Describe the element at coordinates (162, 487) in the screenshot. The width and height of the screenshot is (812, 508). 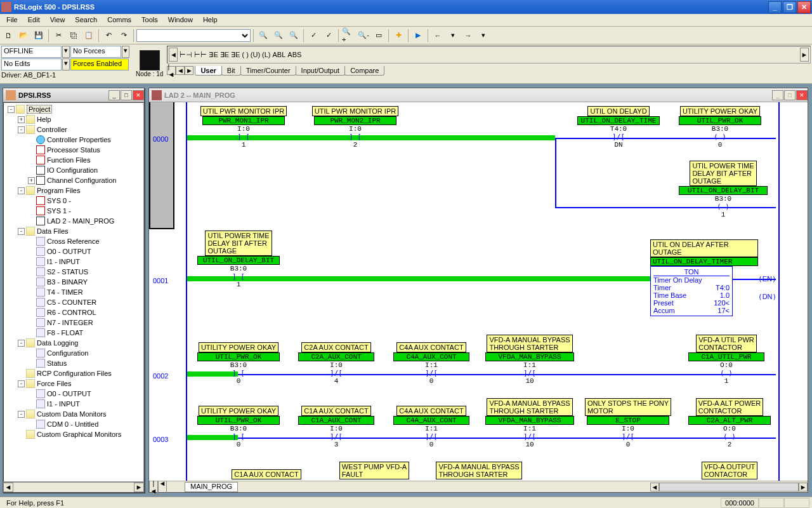
I see `ltab-prev: ◄` at that location.